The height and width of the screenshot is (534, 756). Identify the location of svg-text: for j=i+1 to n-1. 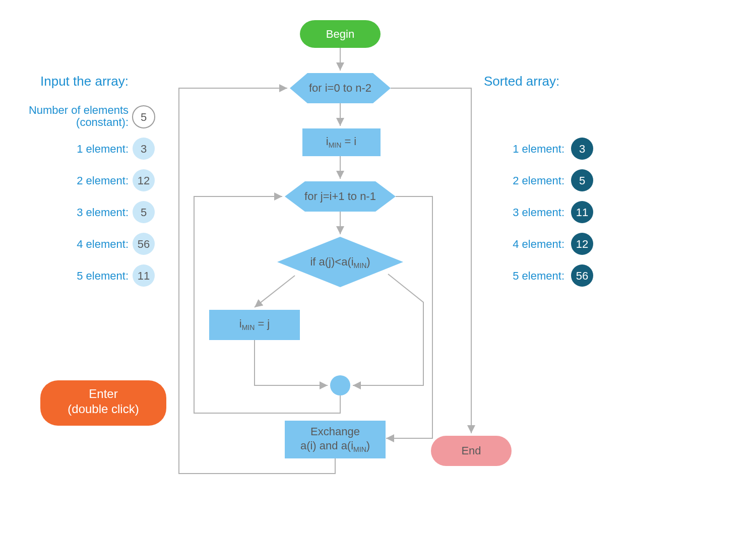
(340, 196).